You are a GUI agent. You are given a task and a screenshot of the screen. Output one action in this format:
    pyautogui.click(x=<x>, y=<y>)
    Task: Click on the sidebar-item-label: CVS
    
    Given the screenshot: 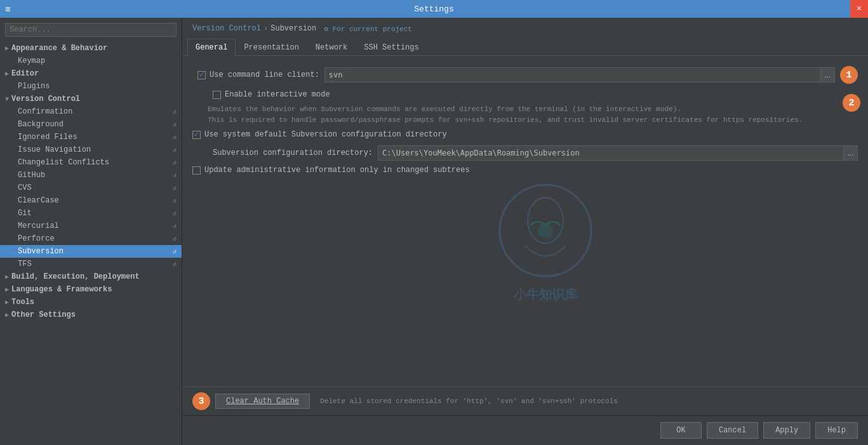 What is the action you would take?
    pyautogui.click(x=25, y=188)
    